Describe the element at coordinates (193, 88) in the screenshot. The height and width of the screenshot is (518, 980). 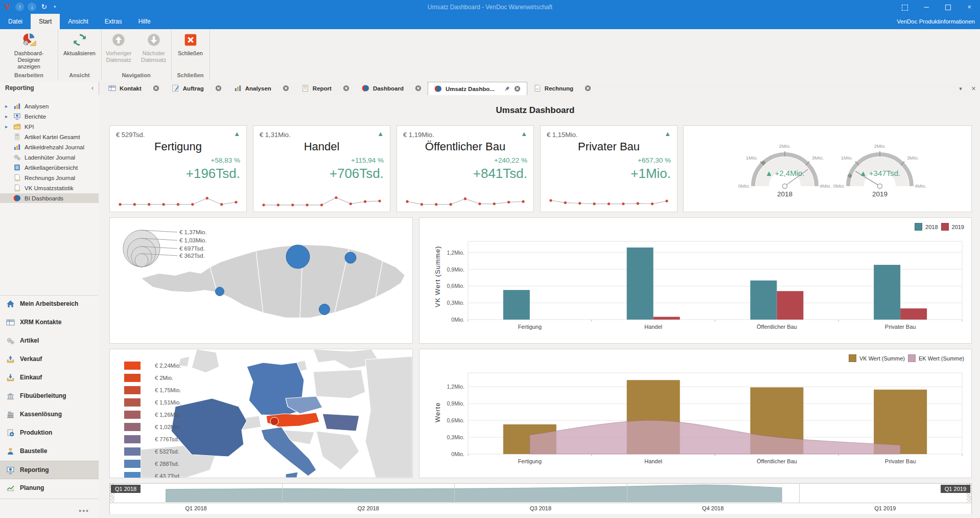
I see `tab-label: Auftrag` at that location.